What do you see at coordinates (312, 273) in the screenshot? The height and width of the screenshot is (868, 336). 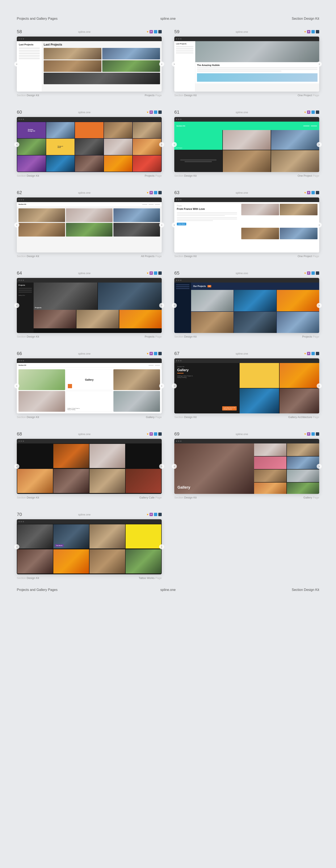 I see `card-65-icons: ♥ P` at bounding box center [312, 273].